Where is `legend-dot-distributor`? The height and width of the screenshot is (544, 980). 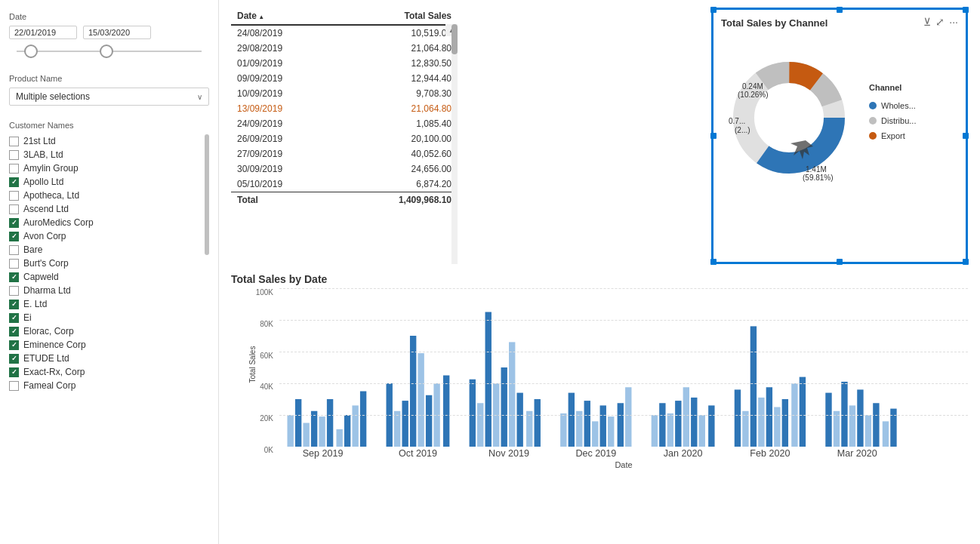 legend-dot-distributor is located at coordinates (873, 121).